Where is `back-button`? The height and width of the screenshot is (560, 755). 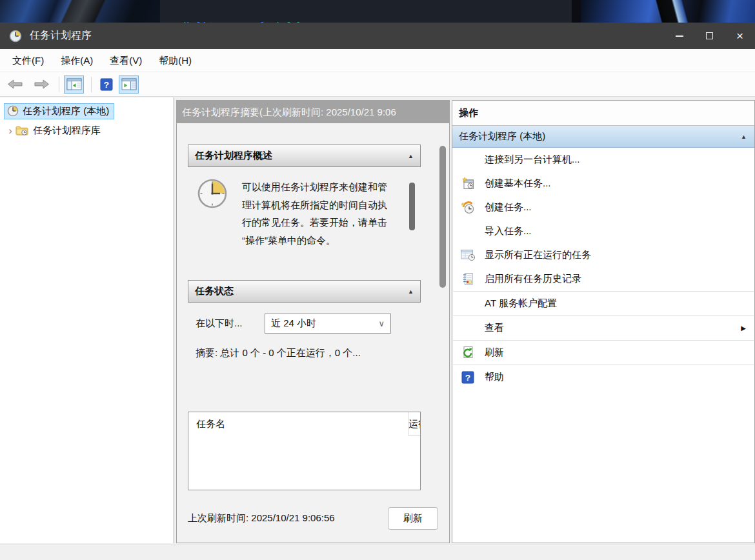
back-button is located at coordinates (15, 85).